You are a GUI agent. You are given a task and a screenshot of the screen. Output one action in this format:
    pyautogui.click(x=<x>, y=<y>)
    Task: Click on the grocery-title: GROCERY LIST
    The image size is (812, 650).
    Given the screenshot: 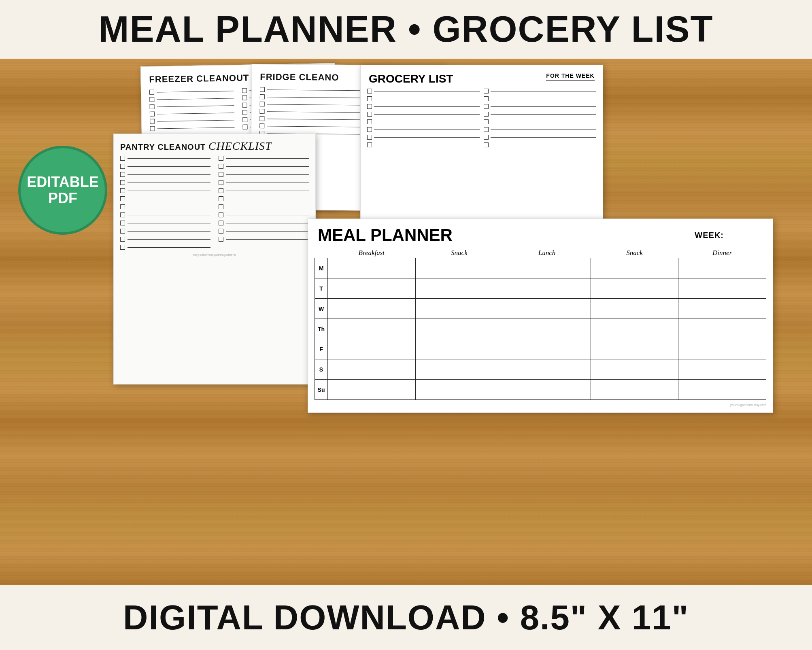 What is the action you would take?
    pyautogui.click(x=411, y=79)
    